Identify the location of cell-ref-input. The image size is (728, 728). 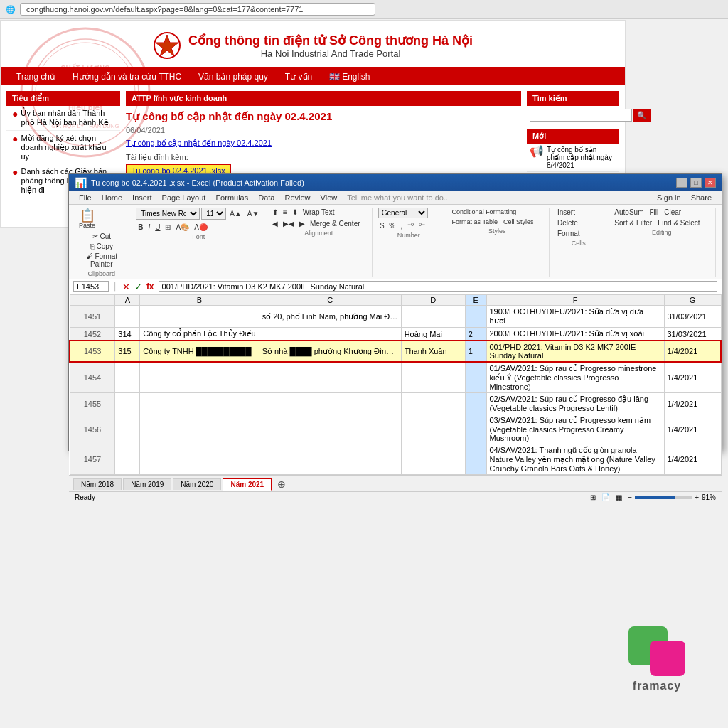
(91, 287).